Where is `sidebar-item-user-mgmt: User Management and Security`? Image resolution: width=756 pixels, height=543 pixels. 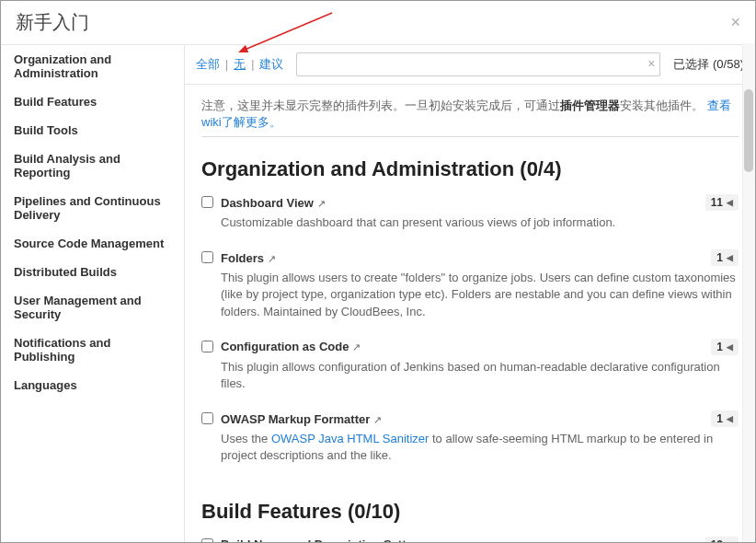 sidebar-item-user-mgmt: User Management and Security is located at coordinates (92, 307).